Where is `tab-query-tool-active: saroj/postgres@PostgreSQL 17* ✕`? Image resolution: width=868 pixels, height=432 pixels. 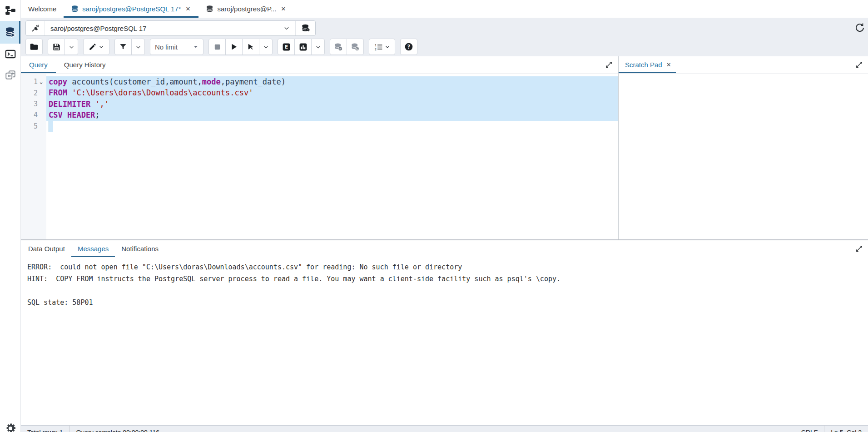 tab-query-tool-active: saroj/postgres@PostgreSQL 17* ✕ is located at coordinates (131, 9).